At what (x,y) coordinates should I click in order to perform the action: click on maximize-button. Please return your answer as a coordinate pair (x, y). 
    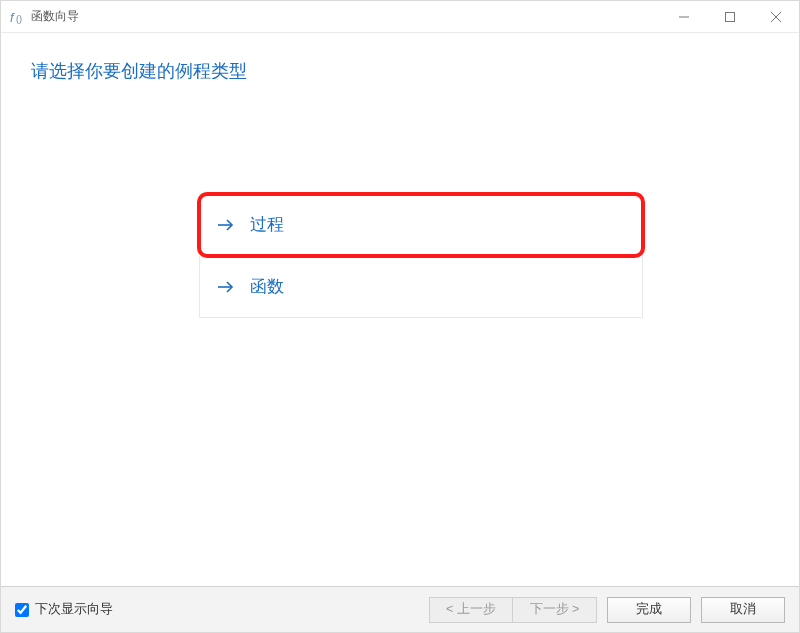
    Looking at the image, I should click on (730, 17).